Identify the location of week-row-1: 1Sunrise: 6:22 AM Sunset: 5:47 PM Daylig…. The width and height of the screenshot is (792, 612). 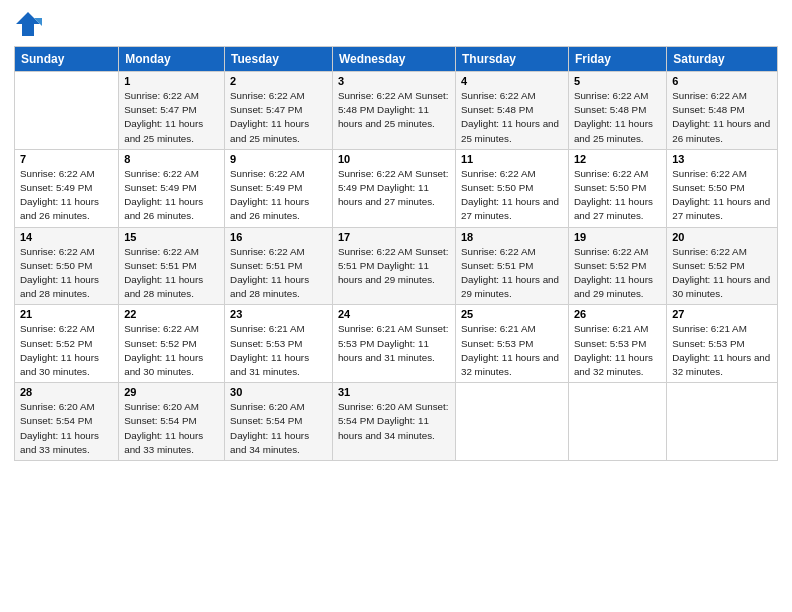
(396, 111).